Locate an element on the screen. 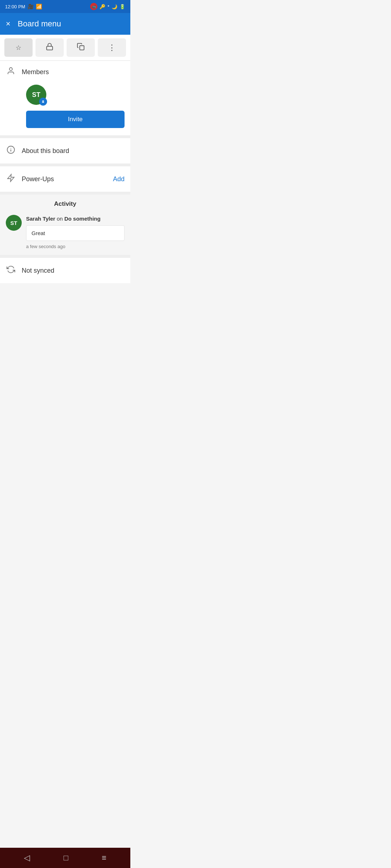 Image resolution: width=391 pixels, height=868 pixels. activity-on-text: on is located at coordinates (61, 218).